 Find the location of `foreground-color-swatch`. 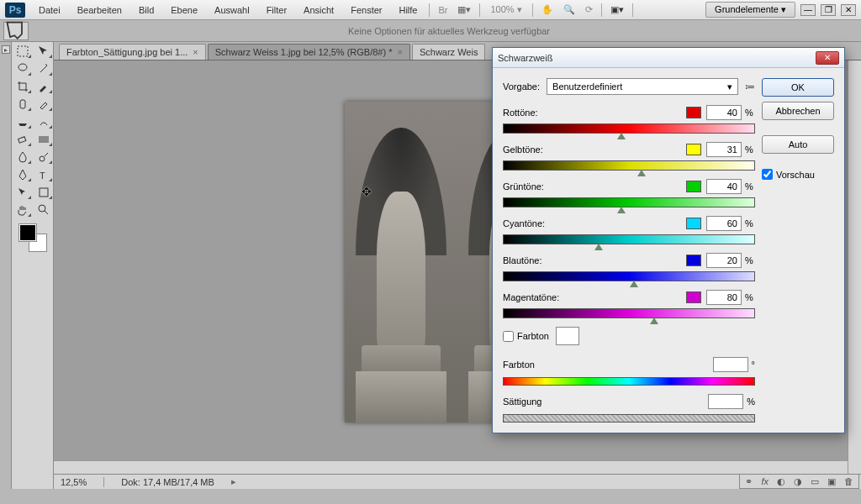

foreground-color-swatch is located at coordinates (28, 233).